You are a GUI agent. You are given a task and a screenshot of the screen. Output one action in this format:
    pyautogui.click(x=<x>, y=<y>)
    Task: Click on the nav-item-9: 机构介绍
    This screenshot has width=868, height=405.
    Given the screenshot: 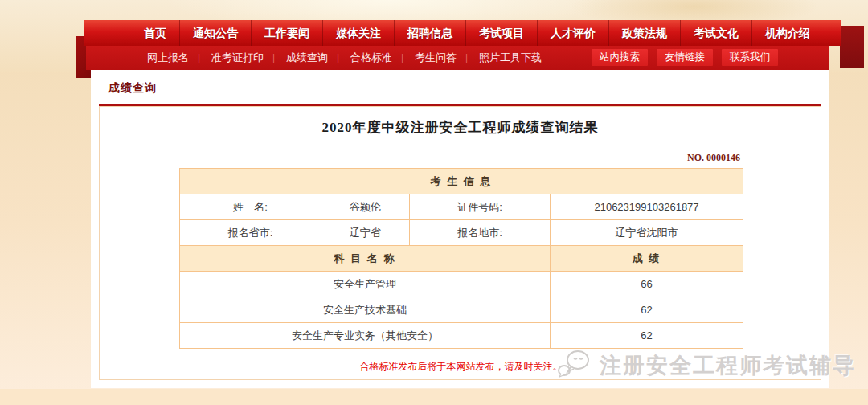 What is the action you would take?
    pyautogui.click(x=788, y=33)
    